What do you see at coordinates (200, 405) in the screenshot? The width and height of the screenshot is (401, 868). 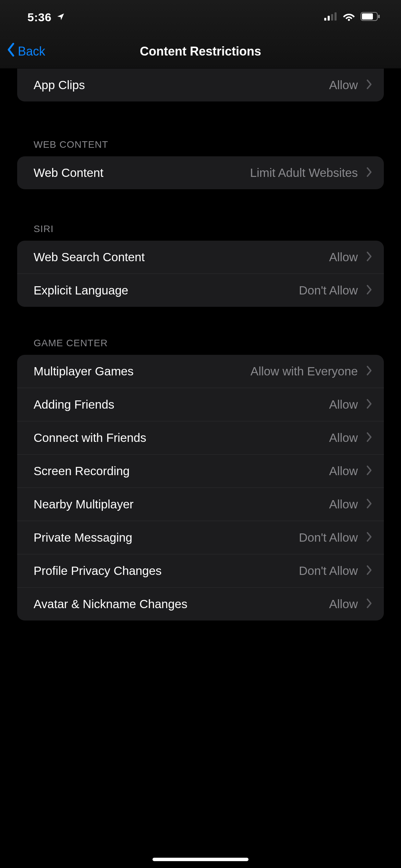 I see `row-adding-friends: Adding Friends Allow` at bounding box center [200, 405].